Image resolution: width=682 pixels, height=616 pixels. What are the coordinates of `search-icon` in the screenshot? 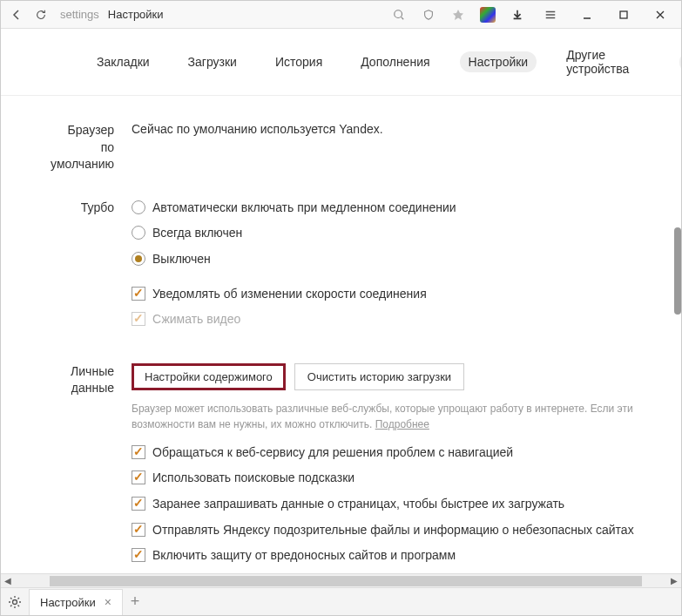 It's located at (399, 15).